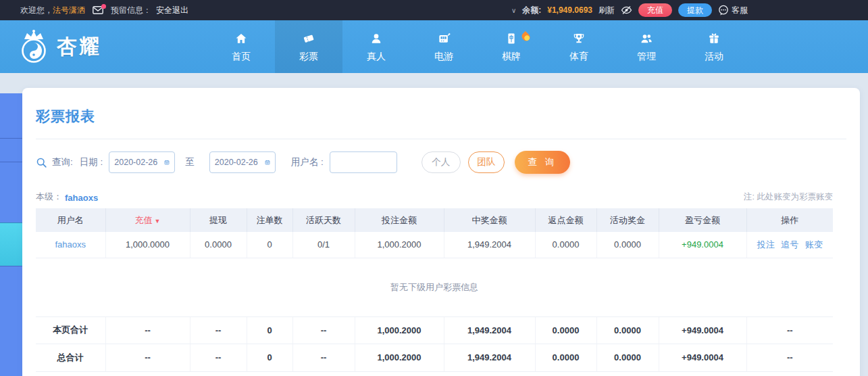 The image size is (868, 376). Describe the element at coordinates (788, 197) in the screenshot. I see `account-change-note: 注: 此处账变为彩票账变` at that location.